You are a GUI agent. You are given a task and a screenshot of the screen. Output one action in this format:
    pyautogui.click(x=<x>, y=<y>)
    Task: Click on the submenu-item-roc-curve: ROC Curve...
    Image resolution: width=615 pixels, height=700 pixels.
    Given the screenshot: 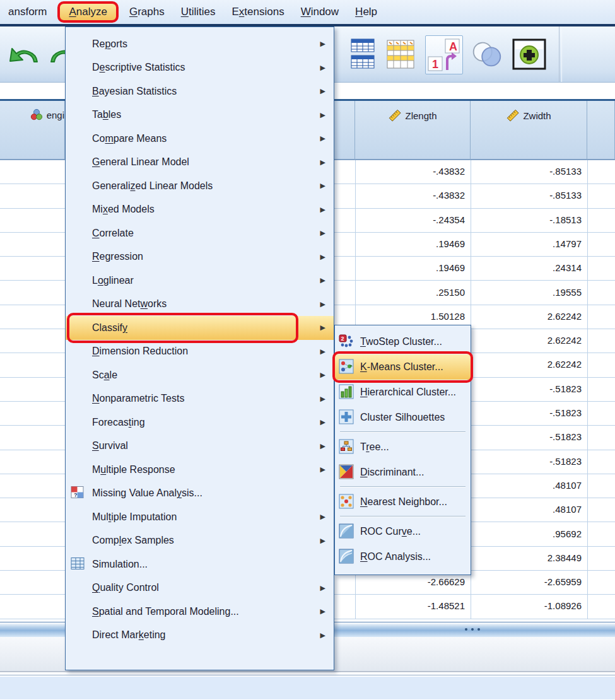 What is the action you would take?
    pyautogui.click(x=402, y=532)
    